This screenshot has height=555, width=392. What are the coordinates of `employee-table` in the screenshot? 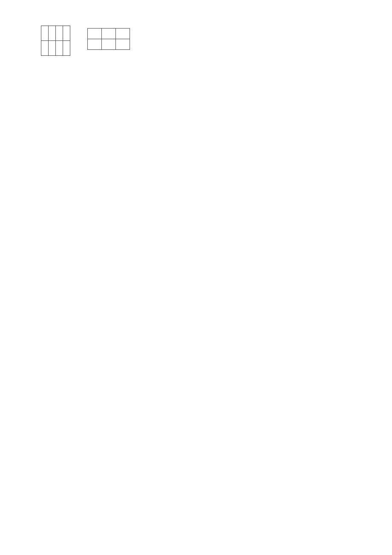 It's located at (55, 41).